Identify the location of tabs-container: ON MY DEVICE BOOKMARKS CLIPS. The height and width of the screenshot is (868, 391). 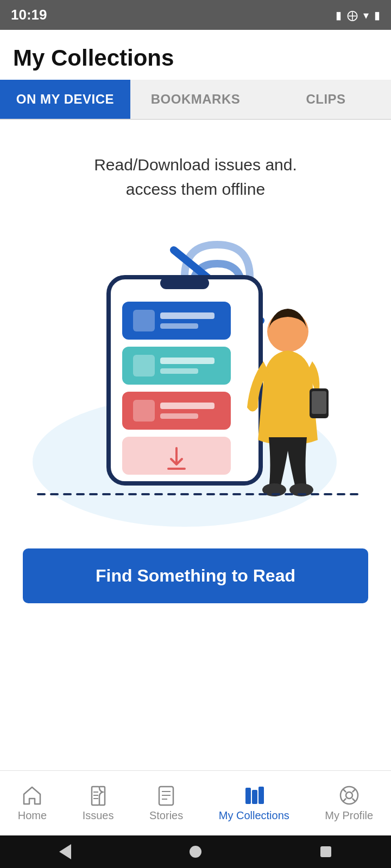
(195, 100).